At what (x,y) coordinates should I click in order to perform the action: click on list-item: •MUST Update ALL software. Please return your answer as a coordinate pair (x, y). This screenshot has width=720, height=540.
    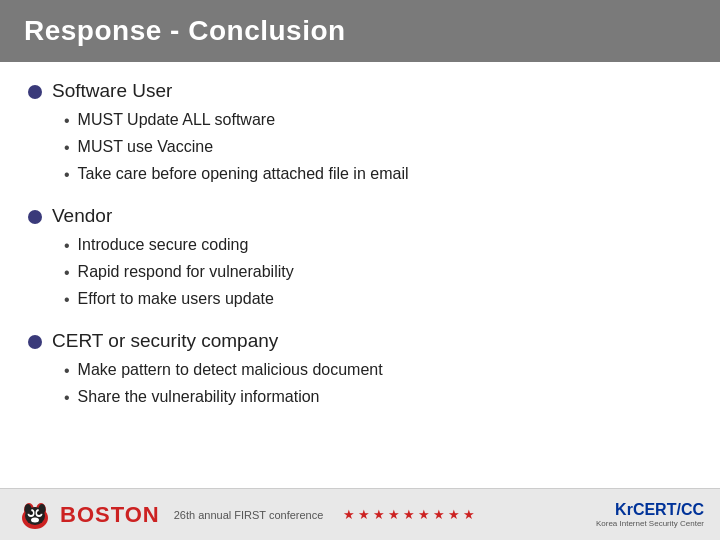
    Looking at the image, I should click on (378, 120).